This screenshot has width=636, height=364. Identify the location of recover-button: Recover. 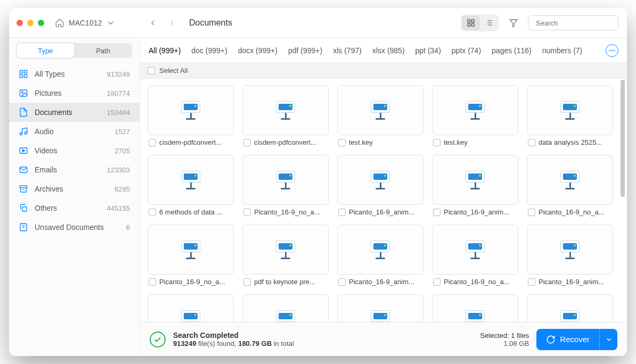
(568, 340).